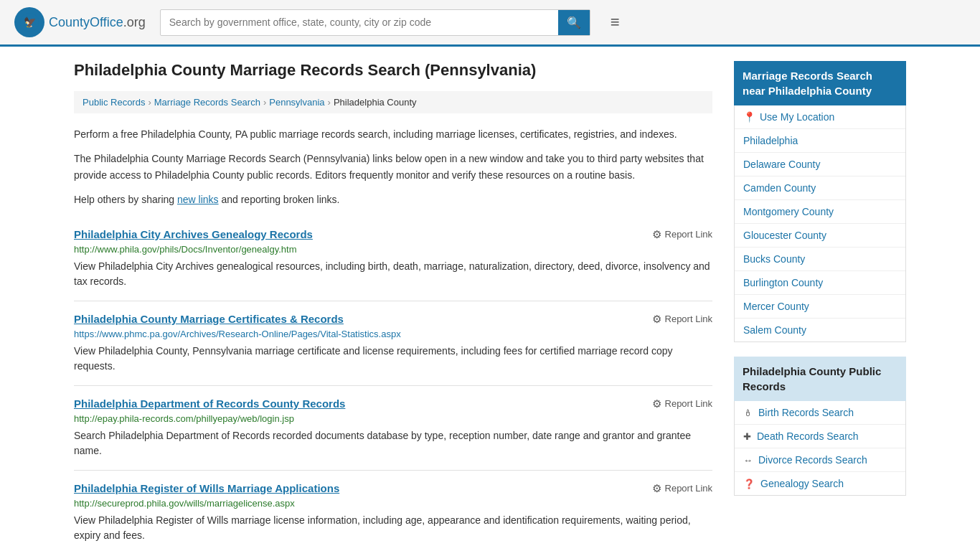 The height and width of the screenshot is (551, 980). I want to click on desc-para-1: Perform a free Philadelphia County, PA p…, so click(393, 134).